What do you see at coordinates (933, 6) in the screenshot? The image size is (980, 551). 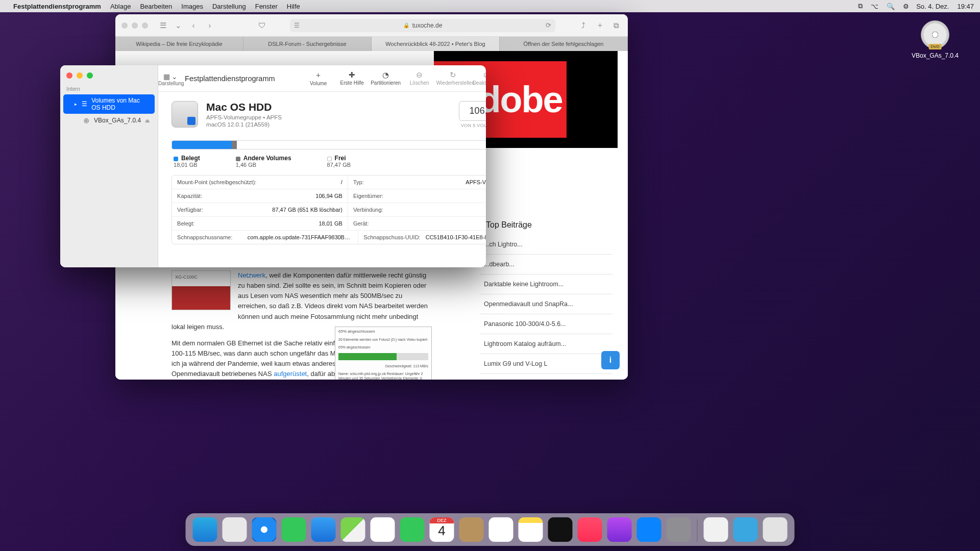 I see `menubar-date: So. 4. Dez.` at bounding box center [933, 6].